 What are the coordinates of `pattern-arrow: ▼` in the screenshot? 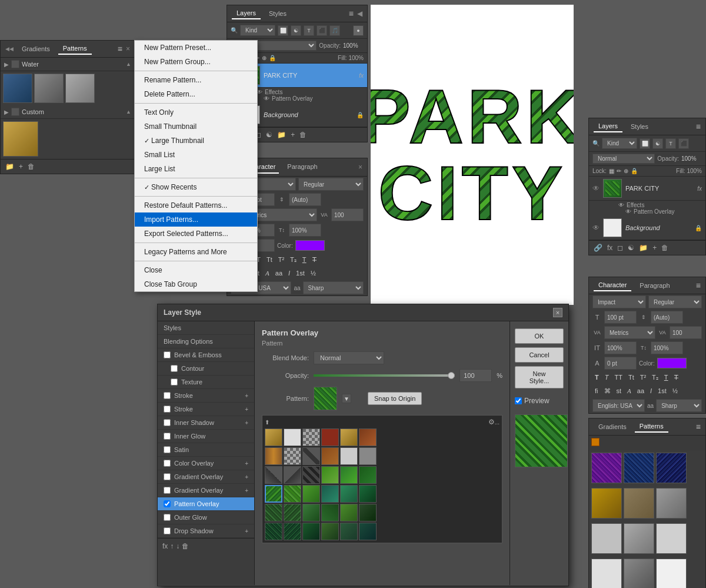 It's located at (347, 398).